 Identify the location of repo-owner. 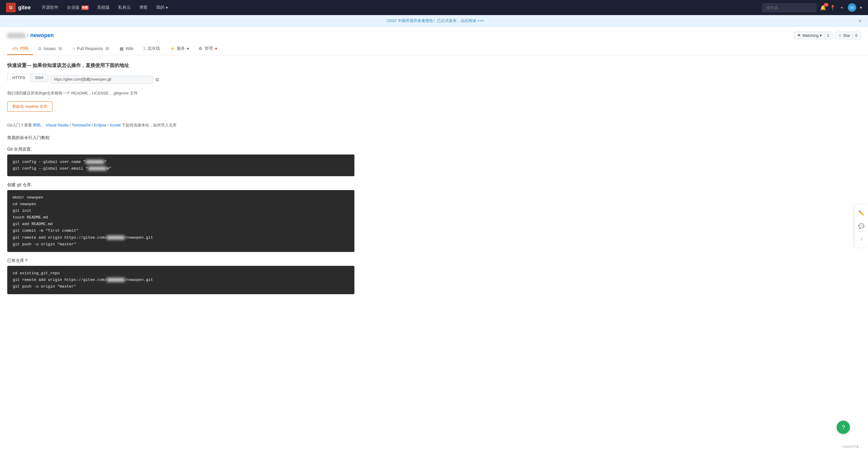
(16, 35).